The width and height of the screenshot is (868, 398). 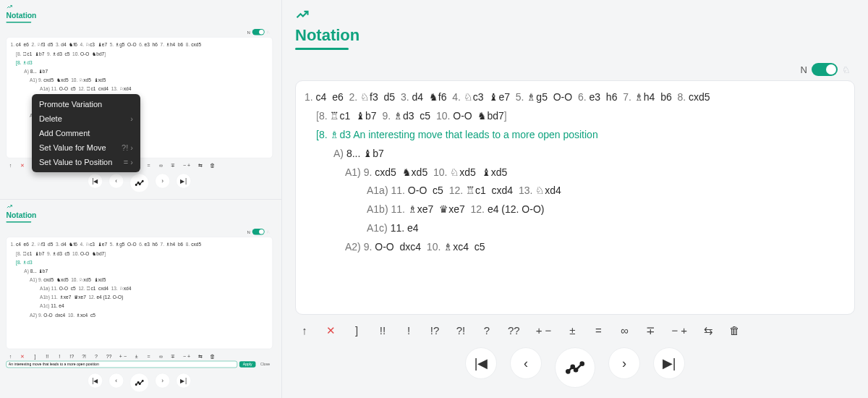 I want to click on comment-input, so click(x=122, y=363).